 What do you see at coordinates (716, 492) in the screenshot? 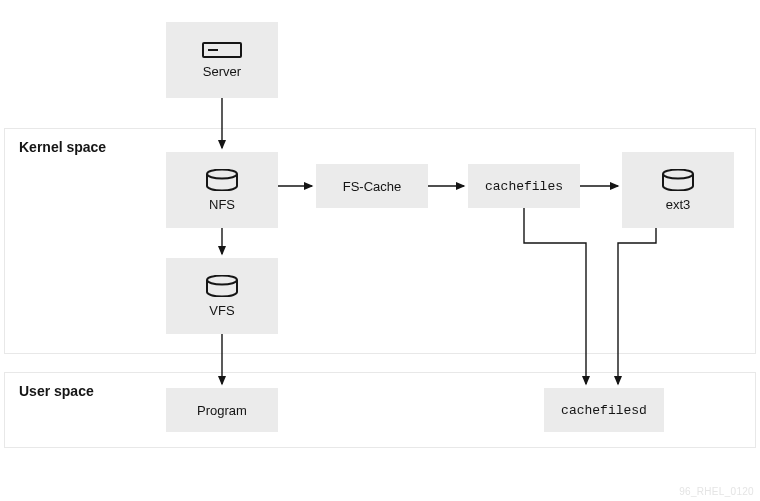
I see `watermark: 96_RHEL_0120` at bounding box center [716, 492].